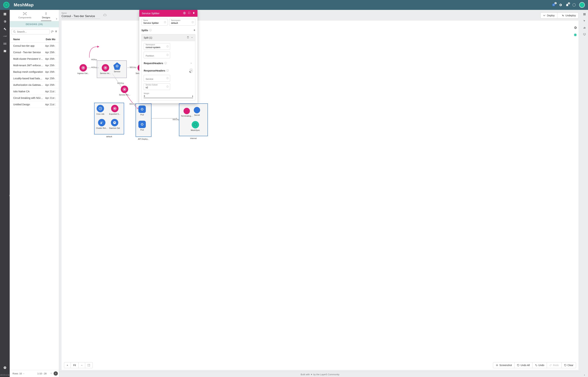 This screenshot has height=377, width=588. Describe the element at coordinates (182, 22) in the screenshot. I see `prop-namespace-field: Namespace ⓘ` at that location.